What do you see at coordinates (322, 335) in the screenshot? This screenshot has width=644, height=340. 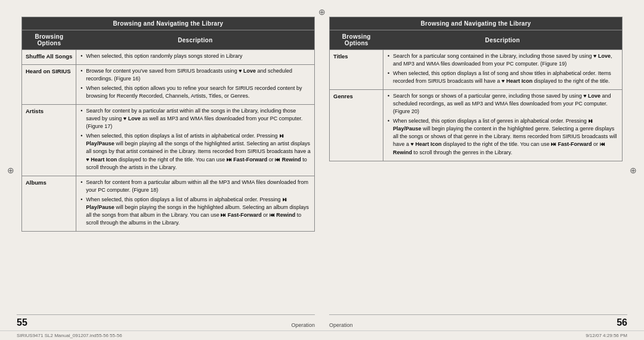 I see `bottom-bar: SIRIUS9471 SL2 Manual_091207.ind55-56 55…` at bounding box center [322, 335].